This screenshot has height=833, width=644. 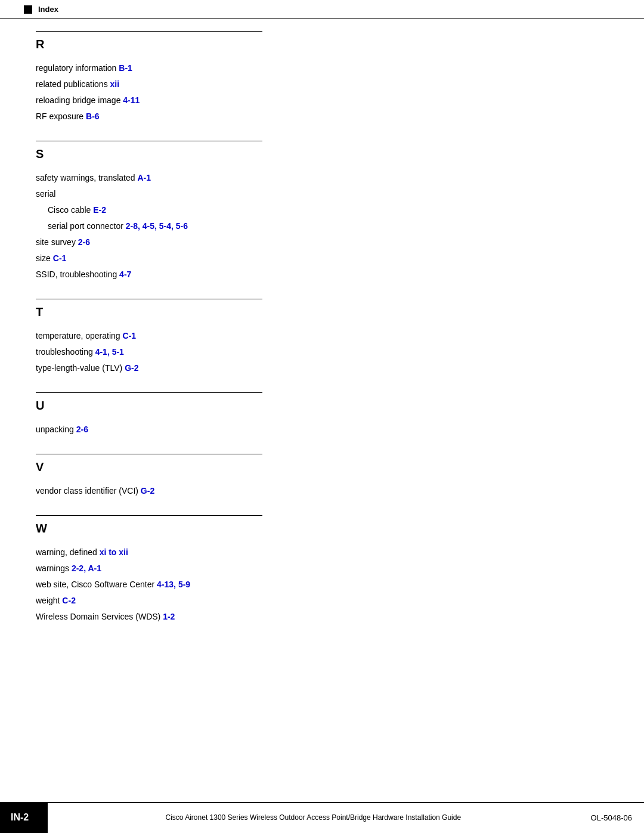 What do you see at coordinates (322, 368) in the screenshot?
I see `index-entry: type-length-value (TLV) G-2` at bounding box center [322, 368].